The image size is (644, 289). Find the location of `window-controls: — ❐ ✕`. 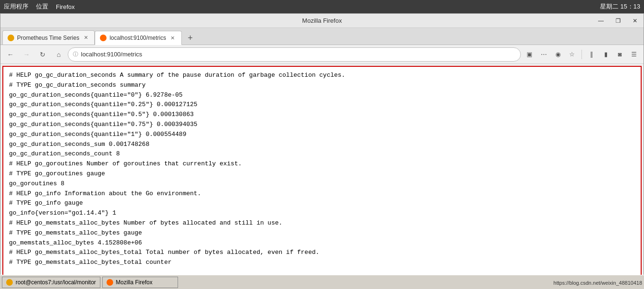

window-controls: — ❐ ✕ is located at coordinates (618, 21).